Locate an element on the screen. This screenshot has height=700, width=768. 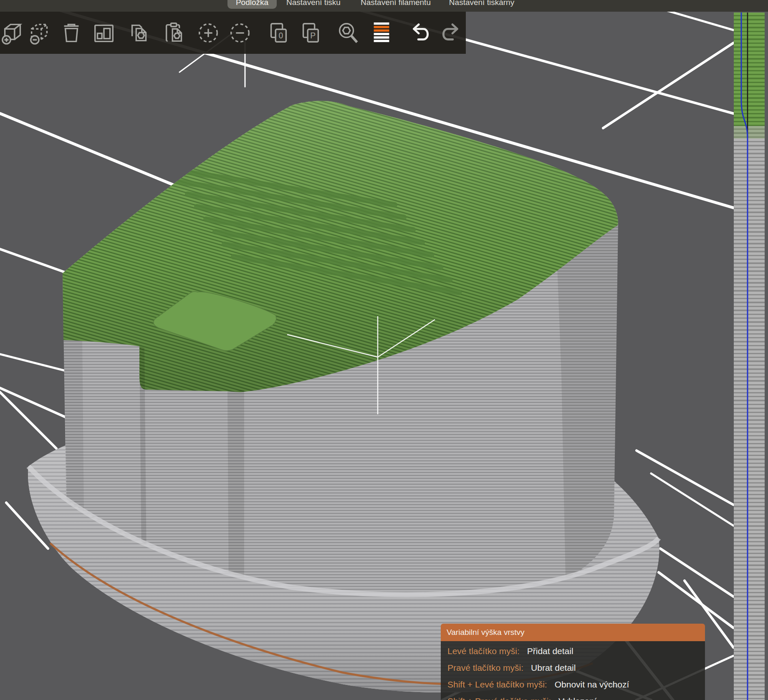
tooltip-row-key: Pravé tlačítko myši: is located at coordinates (485, 668).